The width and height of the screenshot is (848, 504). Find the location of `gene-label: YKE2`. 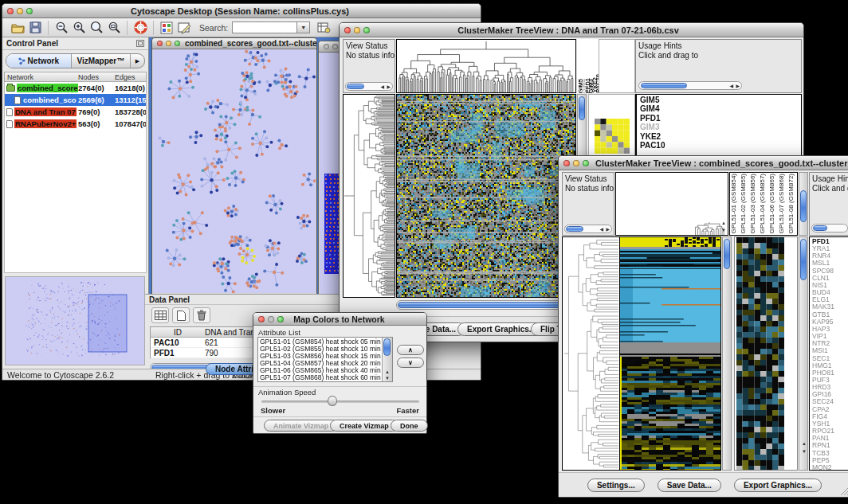

gene-label: YKE2 is located at coordinates (719, 137).